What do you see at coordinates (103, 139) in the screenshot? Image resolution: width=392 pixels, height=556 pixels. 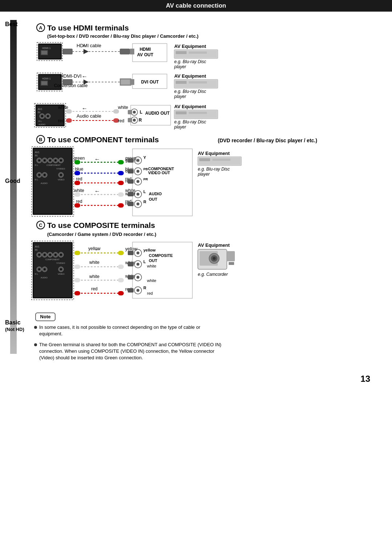 I see `svg-text: To use COMPONENT terminals` at bounding box center [103, 139].